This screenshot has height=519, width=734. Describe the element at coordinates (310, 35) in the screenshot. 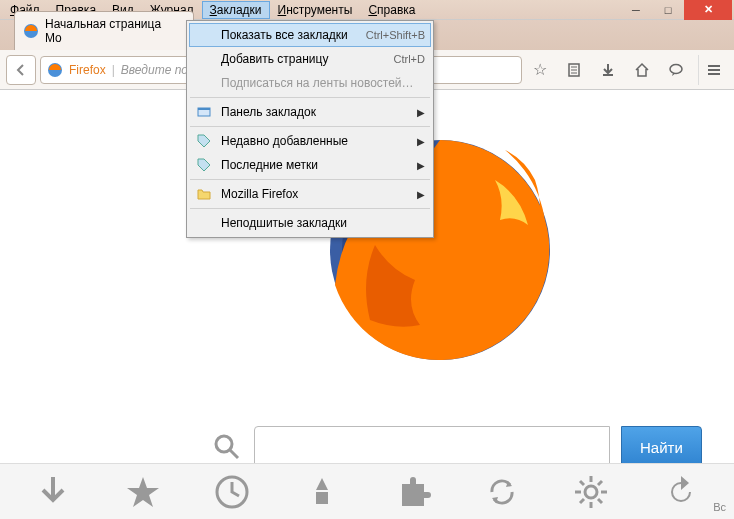

I see `show-all-bookmarks: Показать все закладки Ctrl+Shift+B` at that location.